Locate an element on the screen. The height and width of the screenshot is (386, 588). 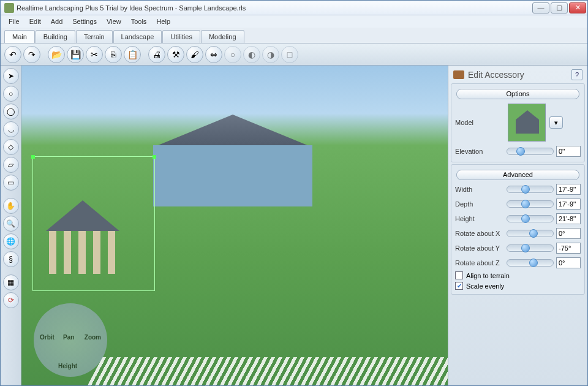
roty-label: Rotate about Y is located at coordinates (480, 248).